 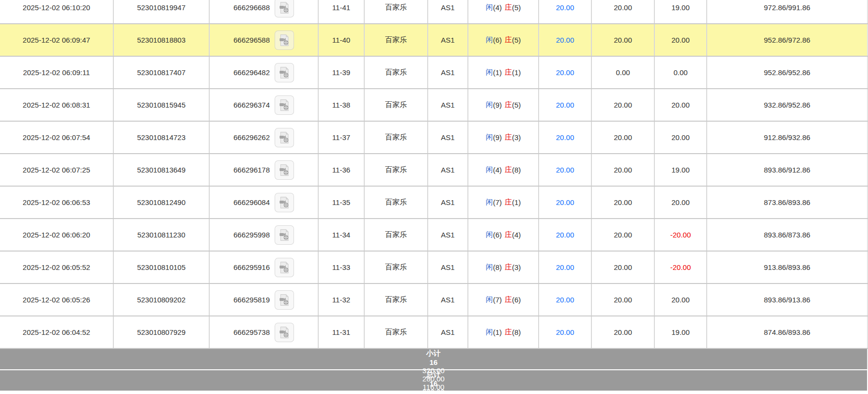 I want to click on table-row: 2025-12-02 06:05:26 523010809202 6662958…, so click(x=434, y=300).